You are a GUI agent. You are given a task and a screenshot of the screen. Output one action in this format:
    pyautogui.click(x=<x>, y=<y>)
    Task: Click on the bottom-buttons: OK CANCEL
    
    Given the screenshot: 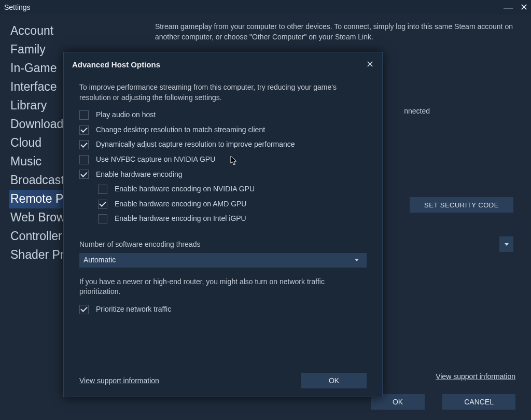 What is the action you would take?
    pyautogui.click(x=443, y=402)
    